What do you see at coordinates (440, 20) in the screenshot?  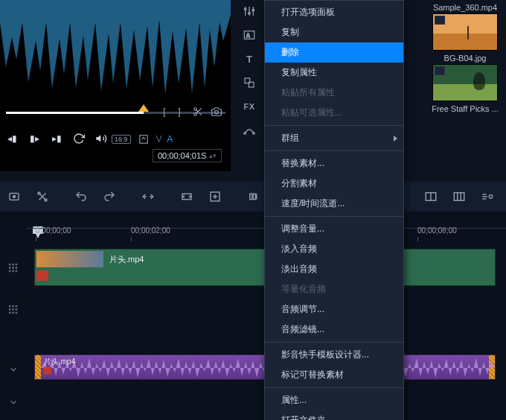 I see `media-badge-icon` at bounding box center [440, 20].